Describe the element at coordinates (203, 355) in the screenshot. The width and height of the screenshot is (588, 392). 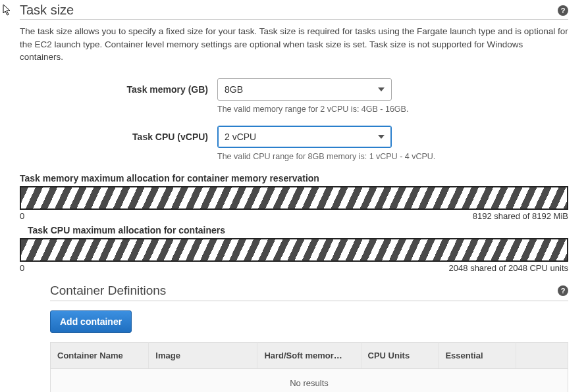
I see `col-image: Image` at that location.